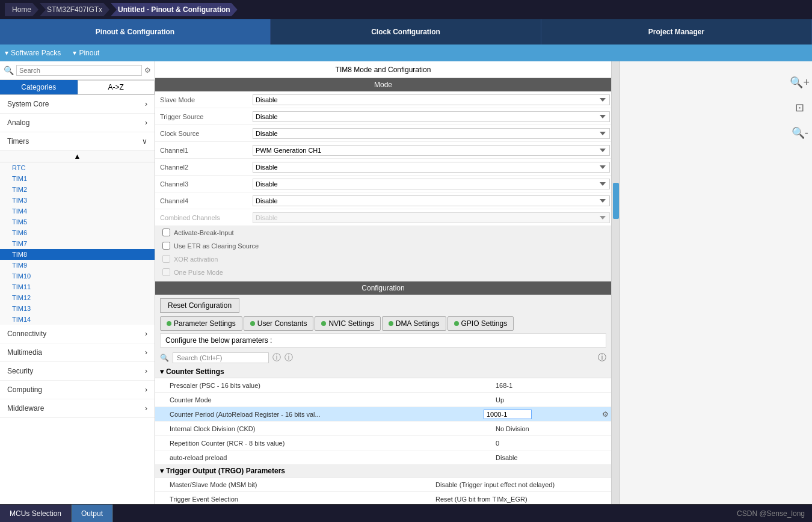 The image size is (812, 522). Describe the element at coordinates (431, 201) in the screenshot. I see `select-channel4: Disable` at that location.